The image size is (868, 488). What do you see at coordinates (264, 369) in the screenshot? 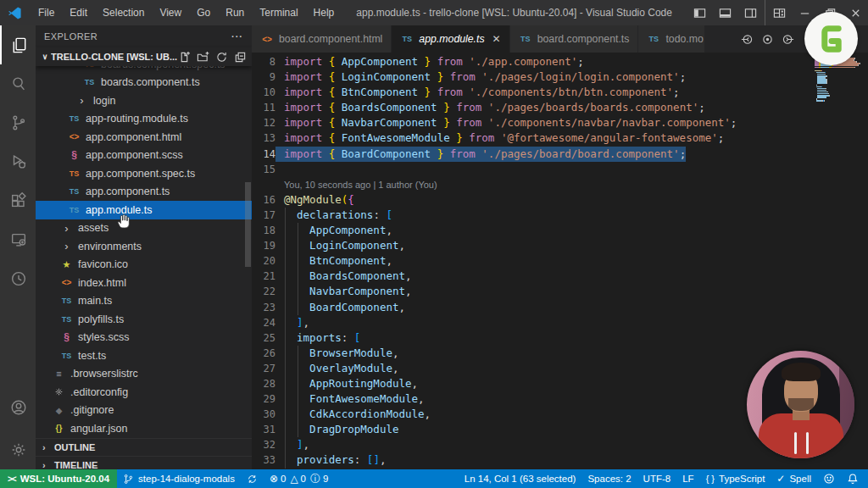
I see `line-number: 27` at bounding box center [264, 369].